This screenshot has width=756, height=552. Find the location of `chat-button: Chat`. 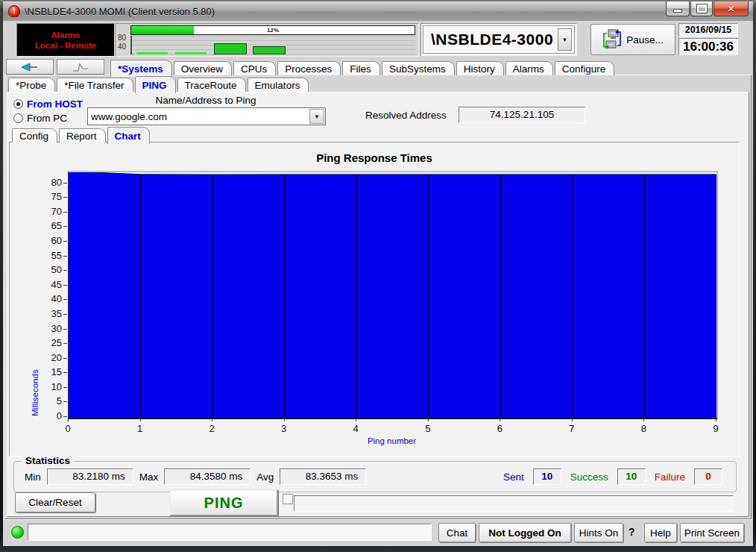

chat-button: Chat is located at coordinates (457, 533).